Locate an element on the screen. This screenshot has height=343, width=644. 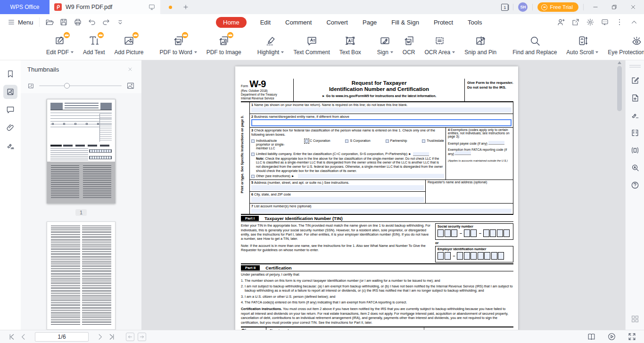
business-name-field-active is located at coordinates (381, 122).